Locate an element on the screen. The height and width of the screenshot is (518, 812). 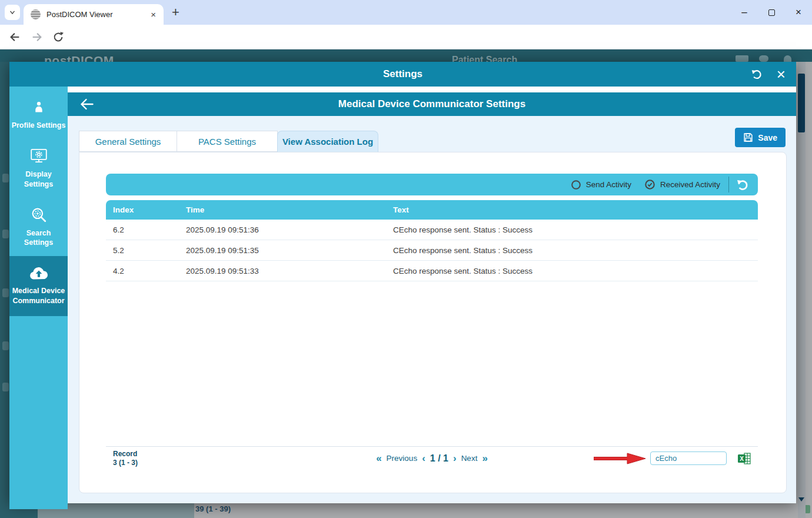
sidebar-item-search-settings: Search Settings is located at coordinates (39, 227).